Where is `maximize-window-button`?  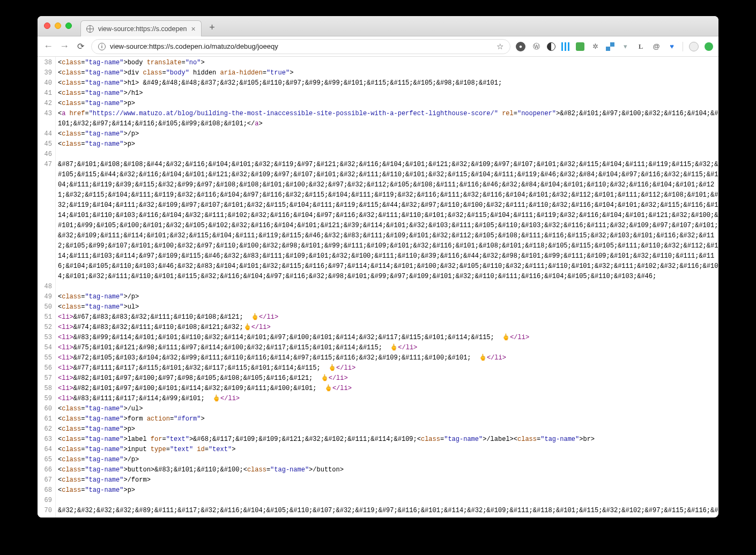 maximize-window-button is located at coordinates (69, 26).